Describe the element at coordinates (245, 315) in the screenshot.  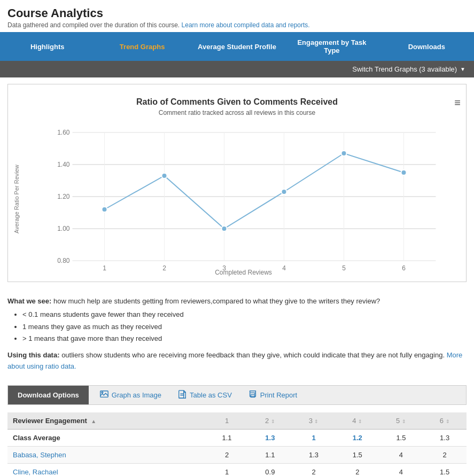
I see `bullet-1: < 0.1 means students gave fewer than the…` at that location.